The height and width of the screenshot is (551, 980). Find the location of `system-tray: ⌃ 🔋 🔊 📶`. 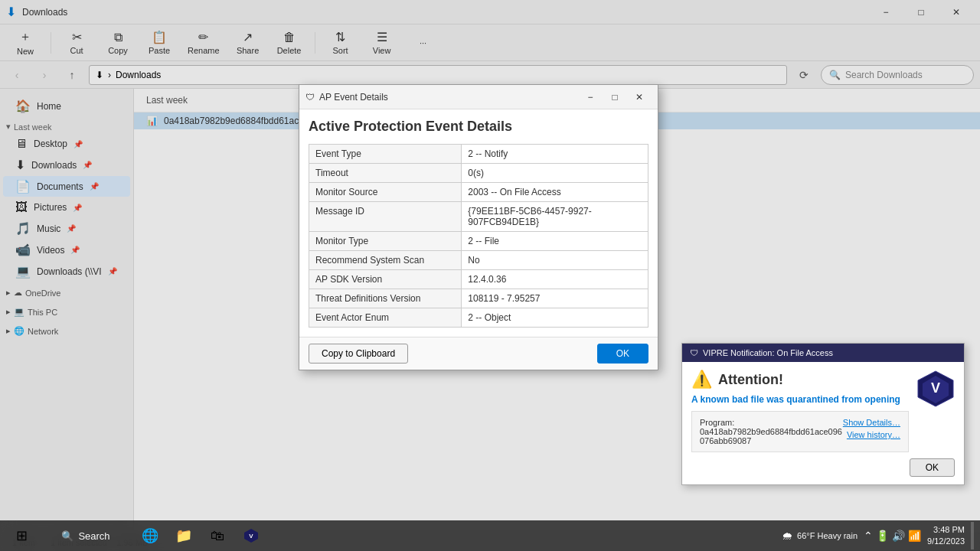

system-tray: ⌃ 🔋 🔊 📶 is located at coordinates (893, 536).